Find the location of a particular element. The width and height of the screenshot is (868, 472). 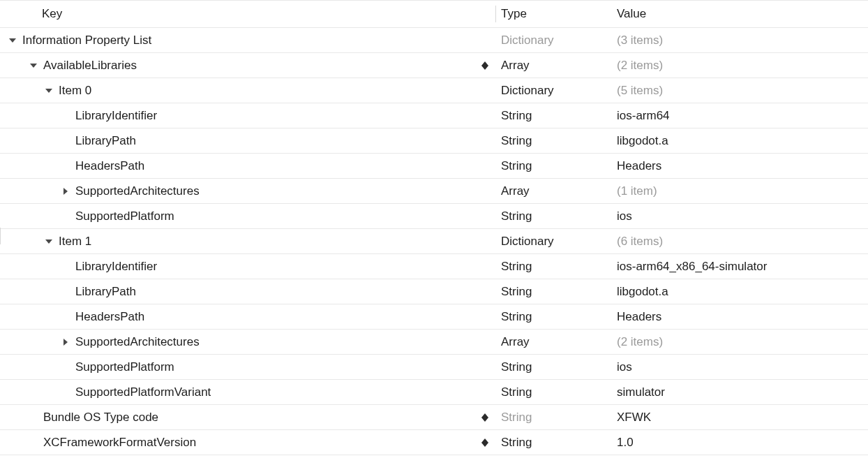

plist-row: XCFrameworkFormatVersionString1.0 is located at coordinates (434, 443).